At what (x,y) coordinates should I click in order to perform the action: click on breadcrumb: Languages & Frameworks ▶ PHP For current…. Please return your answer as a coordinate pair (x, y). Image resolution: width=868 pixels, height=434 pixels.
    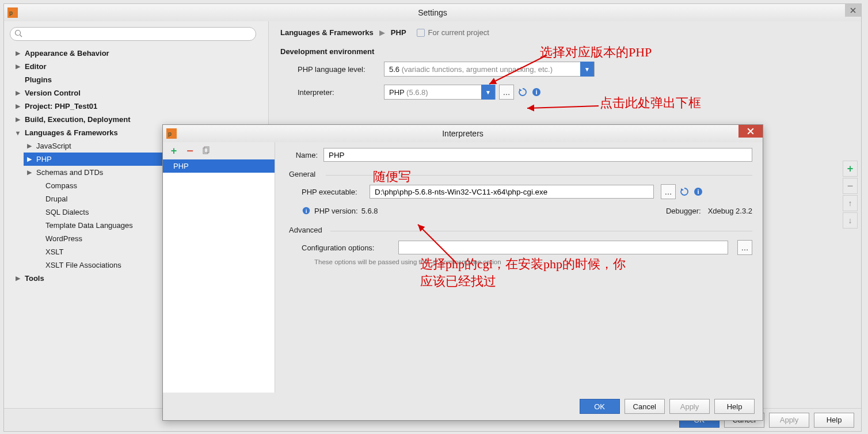
    Looking at the image, I should click on (565, 32).